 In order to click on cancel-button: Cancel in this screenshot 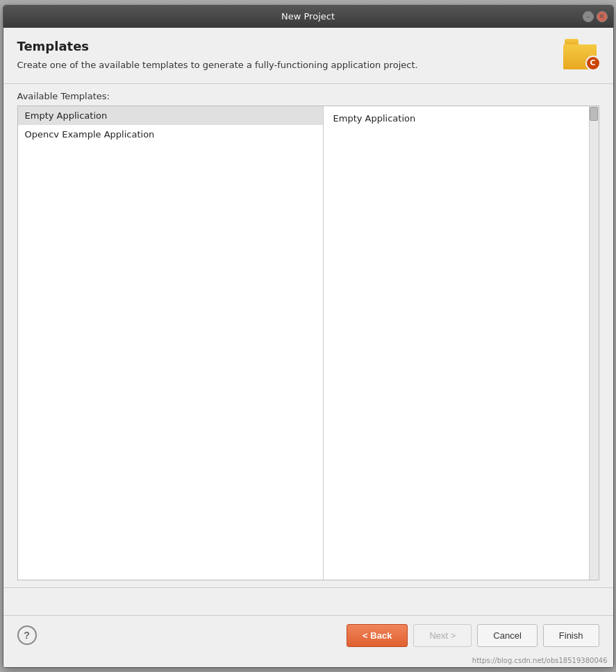, I will do `click(507, 636)`.